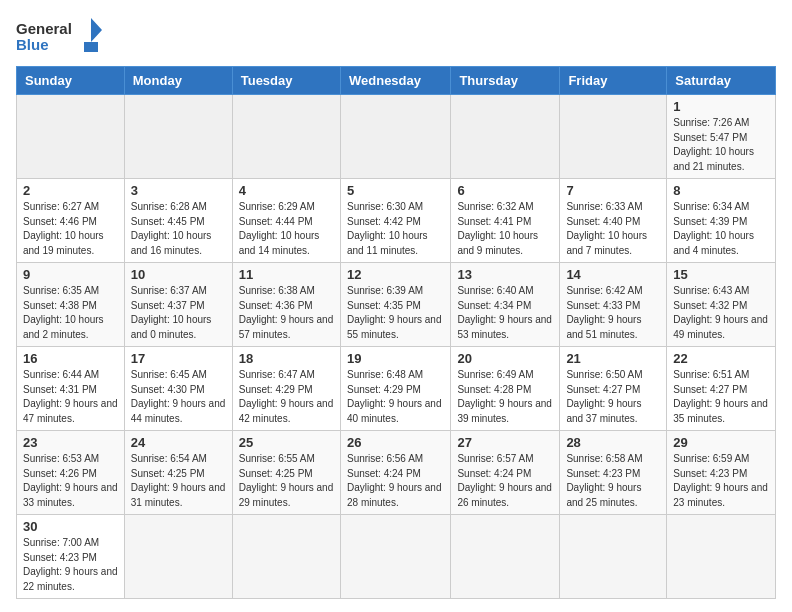 The height and width of the screenshot is (612, 792). What do you see at coordinates (178, 274) in the screenshot?
I see `day-number: 10` at bounding box center [178, 274].